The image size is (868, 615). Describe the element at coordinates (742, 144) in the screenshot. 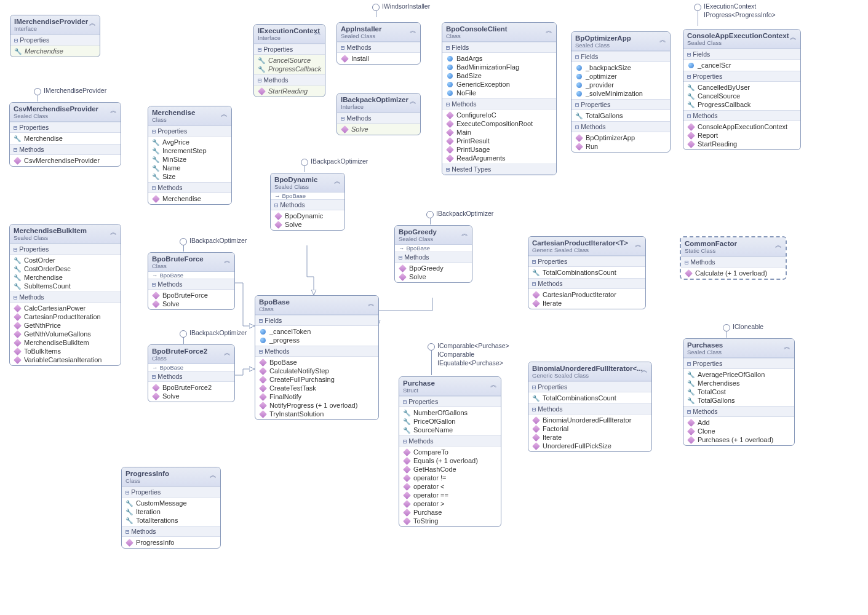

I see `member-item: StartReading` at that location.